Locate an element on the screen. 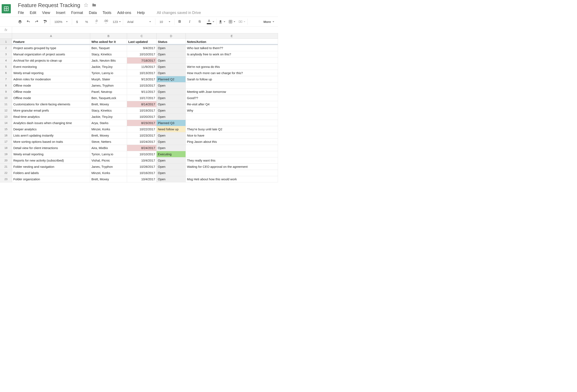 This screenshot has width=577, height=392. star-icon is located at coordinates (86, 5).